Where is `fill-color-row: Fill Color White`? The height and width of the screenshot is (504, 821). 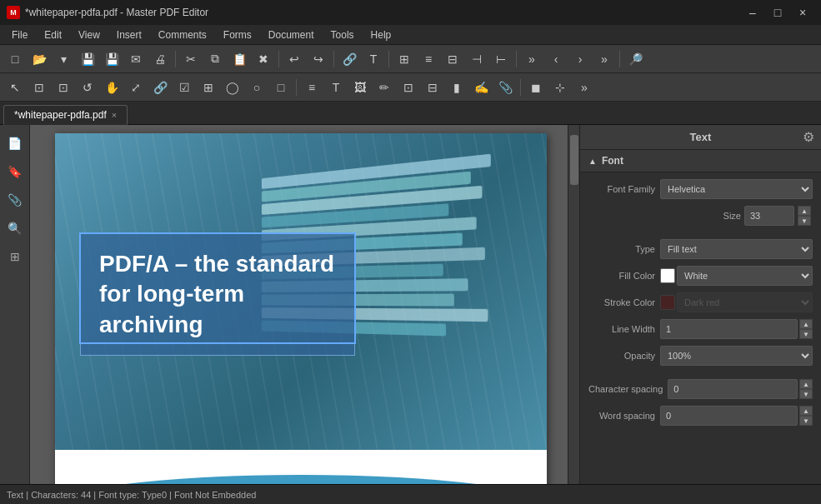
fill-color-row: Fill Color White is located at coordinates (700, 276).